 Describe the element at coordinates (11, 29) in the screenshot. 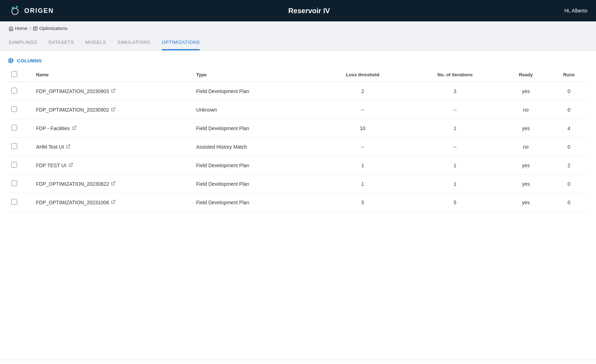

I see `home-icon` at that location.